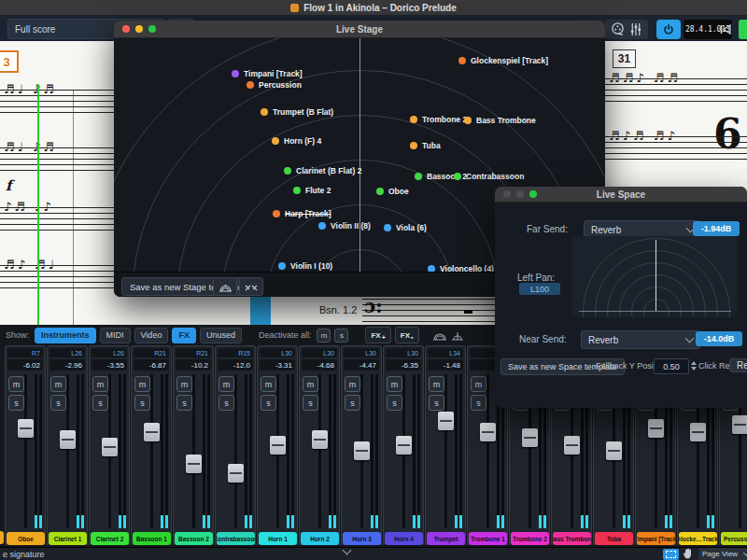 The height and width of the screenshot is (560, 747). I want to click on volume-value-field: -3.31, so click(277, 365).